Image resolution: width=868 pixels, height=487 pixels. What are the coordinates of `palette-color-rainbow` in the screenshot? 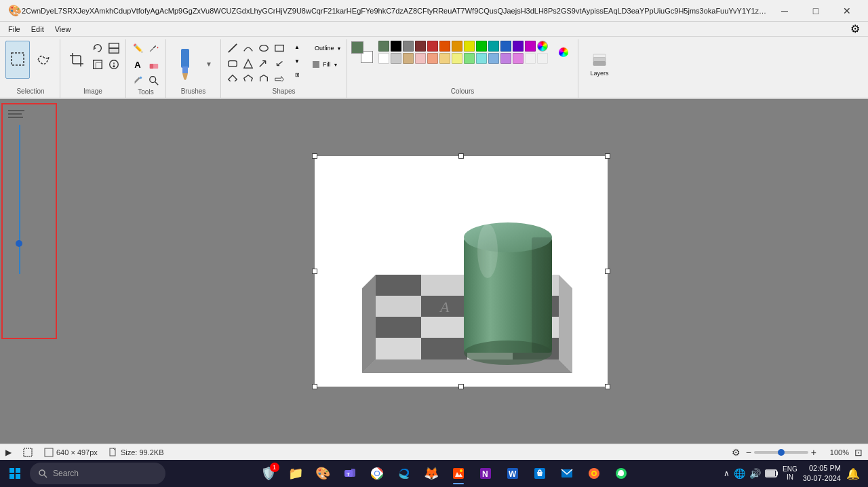 It's located at (542, 46).